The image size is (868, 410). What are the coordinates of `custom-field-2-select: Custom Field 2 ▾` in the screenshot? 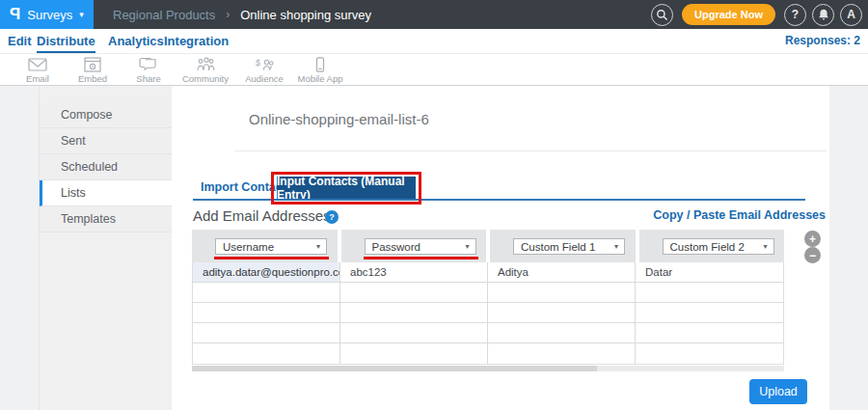 It's located at (719, 247).